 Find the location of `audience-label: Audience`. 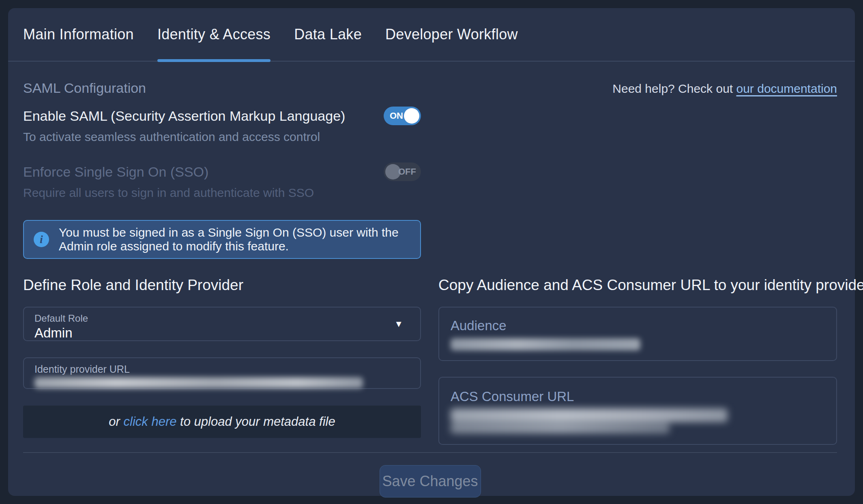

audience-label: Audience is located at coordinates (638, 326).